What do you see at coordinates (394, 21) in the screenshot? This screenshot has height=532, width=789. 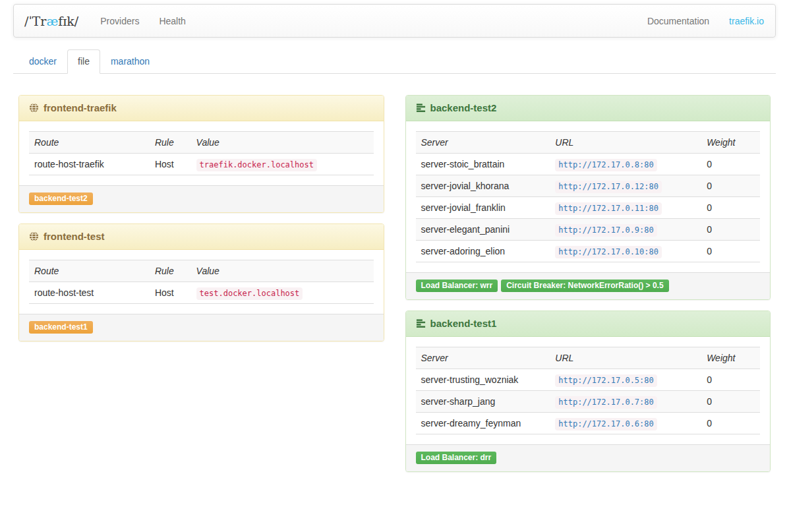 I see `navbar: /ˈTræfɪk/ Providers Health Documentation…` at bounding box center [394, 21].